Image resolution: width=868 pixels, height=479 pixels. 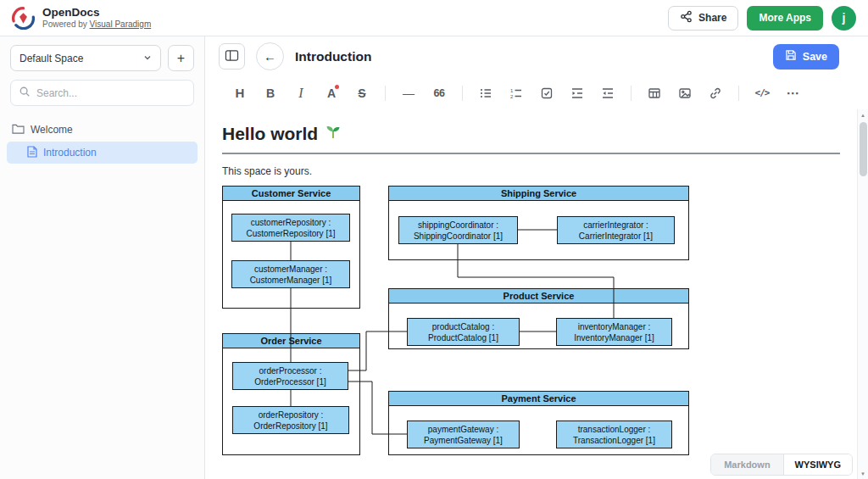 What do you see at coordinates (537, 56) in the screenshot?
I see `doc-header: ← Introduction Save` at bounding box center [537, 56].